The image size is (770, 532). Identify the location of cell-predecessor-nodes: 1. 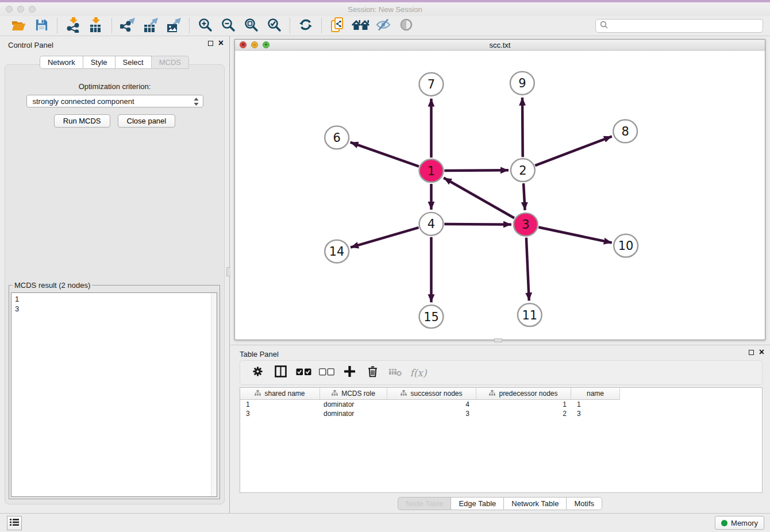
(524, 404).